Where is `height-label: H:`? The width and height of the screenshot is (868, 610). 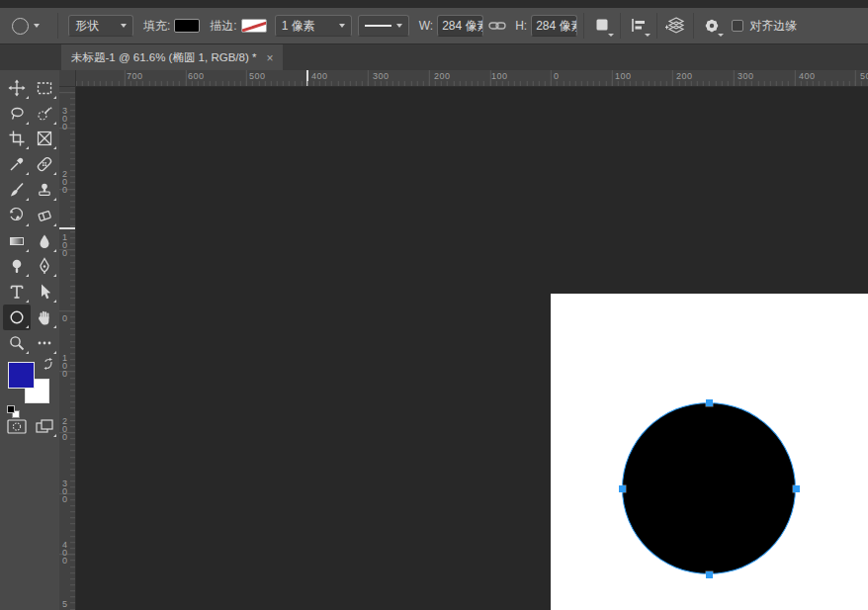 height-label: H: is located at coordinates (521, 26).